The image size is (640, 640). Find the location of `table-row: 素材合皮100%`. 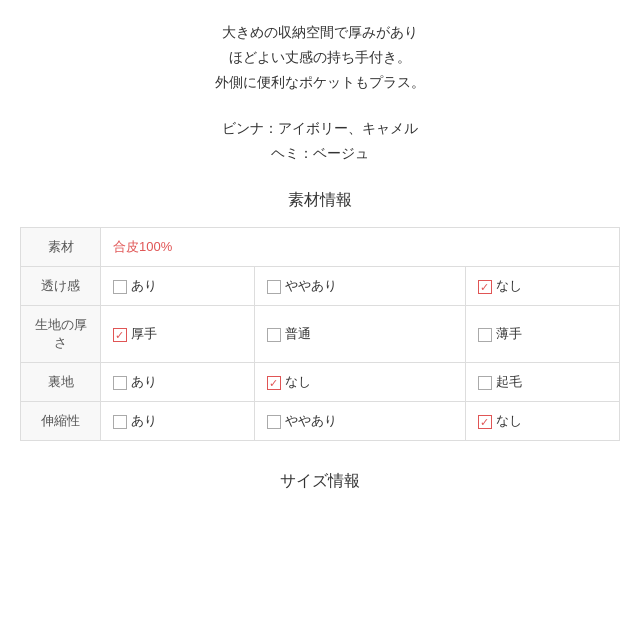

table-row: 素材合皮100% is located at coordinates (320, 246).